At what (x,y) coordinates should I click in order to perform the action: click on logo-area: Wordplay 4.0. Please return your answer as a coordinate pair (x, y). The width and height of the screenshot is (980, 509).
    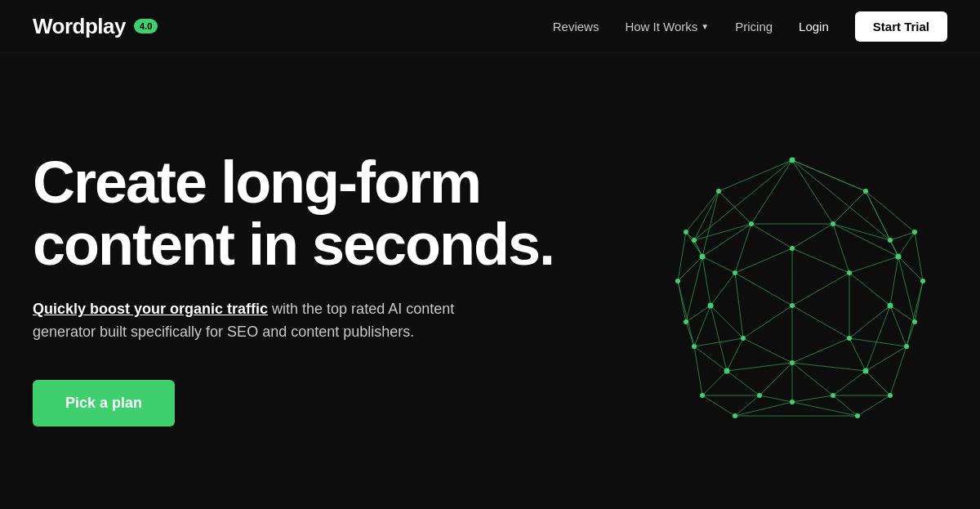
    Looking at the image, I should click on (95, 26).